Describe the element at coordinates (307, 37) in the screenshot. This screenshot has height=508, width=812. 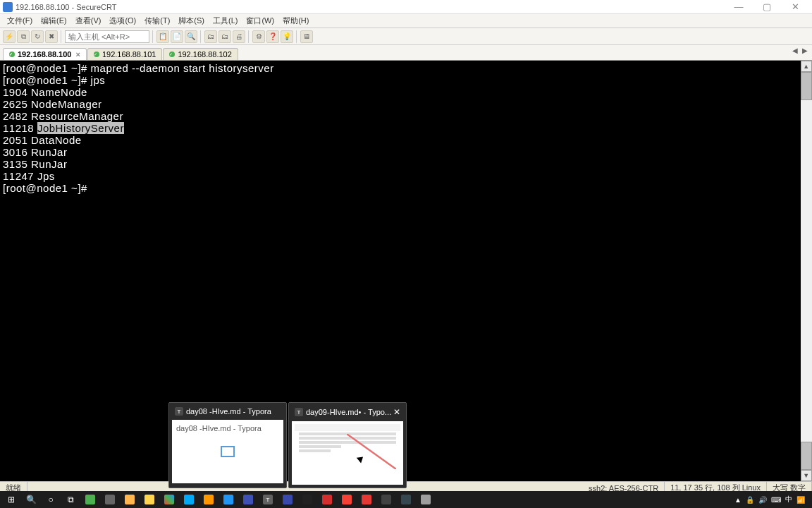
I see `tool-g-icon: 🖥` at that location.